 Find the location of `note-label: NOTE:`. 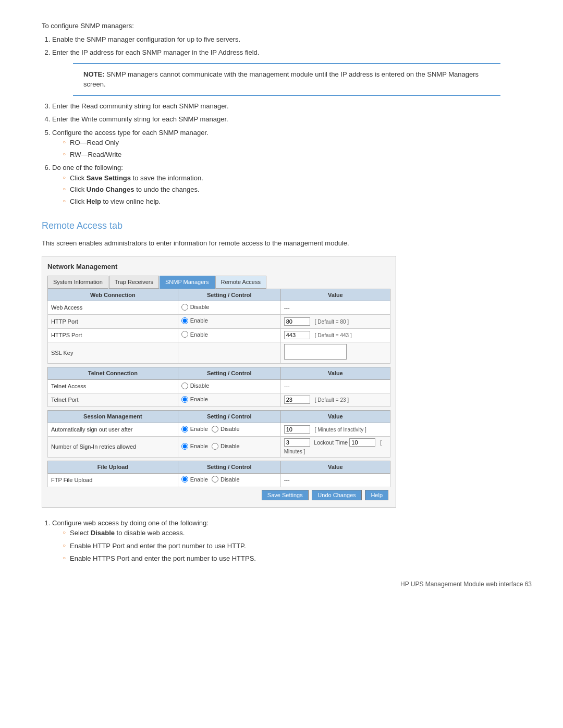

note-label: NOTE: is located at coordinates (94, 74).